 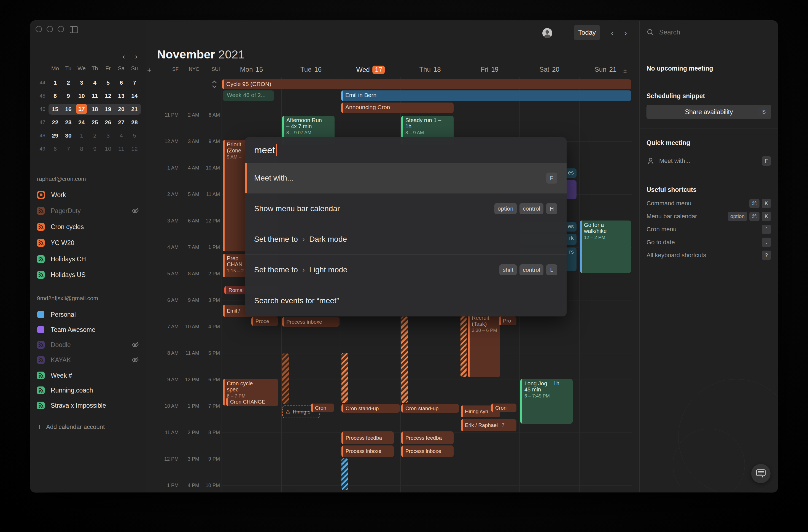 I want to click on day-header-sat: Sat20, so click(x=549, y=69).